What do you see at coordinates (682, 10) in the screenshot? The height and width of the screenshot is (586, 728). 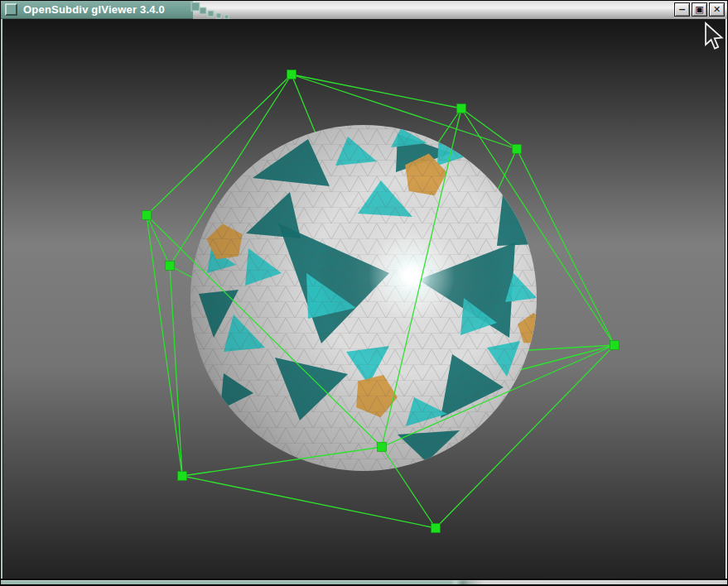 I see `minimize-button: −` at bounding box center [682, 10].